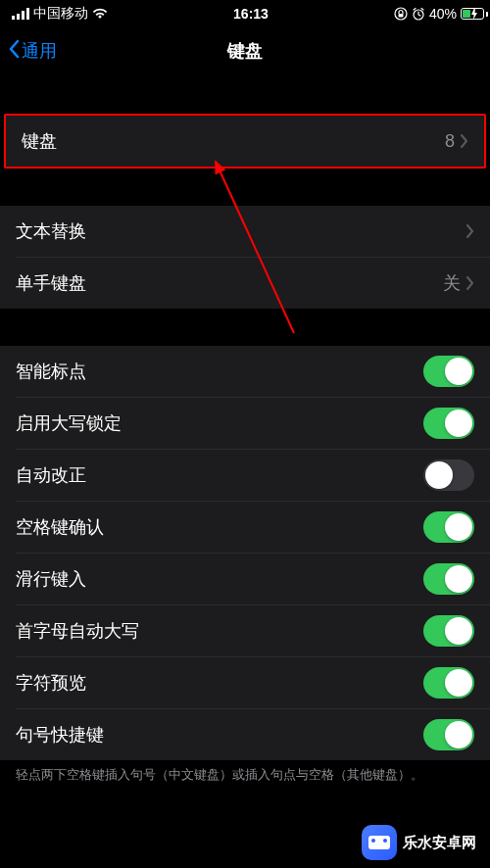 This screenshot has width=490, height=868. What do you see at coordinates (401, 14) in the screenshot?
I see `orientation-lock-icon` at bounding box center [401, 14].